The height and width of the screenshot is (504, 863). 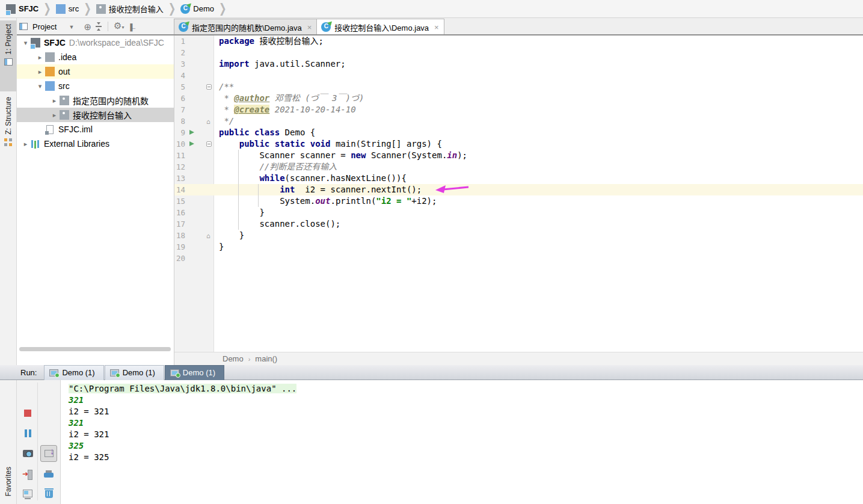 What do you see at coordinates (8, 483) in the screenshot?
I see `tool-window-button-favorites: Favorites` at bounding box center [8, 483].